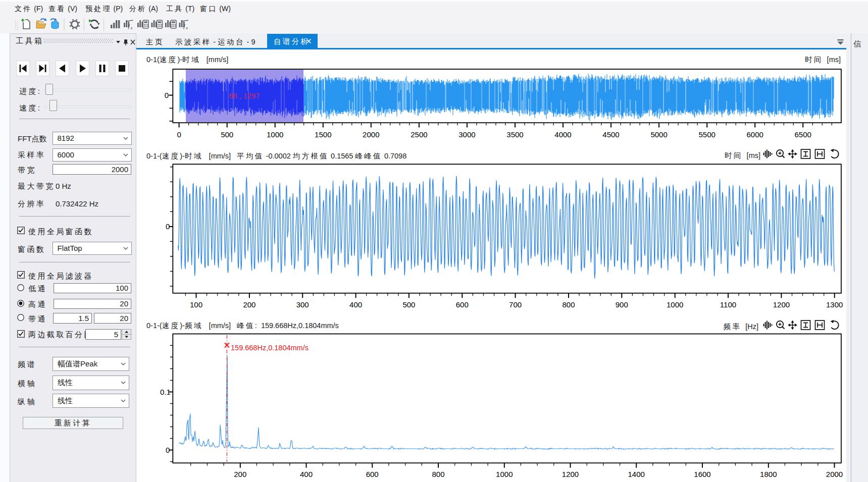  What do you see at coordinates (515, 305) in the screenshot?
I see `svg-text: 700` at bounding box center [515, 305].